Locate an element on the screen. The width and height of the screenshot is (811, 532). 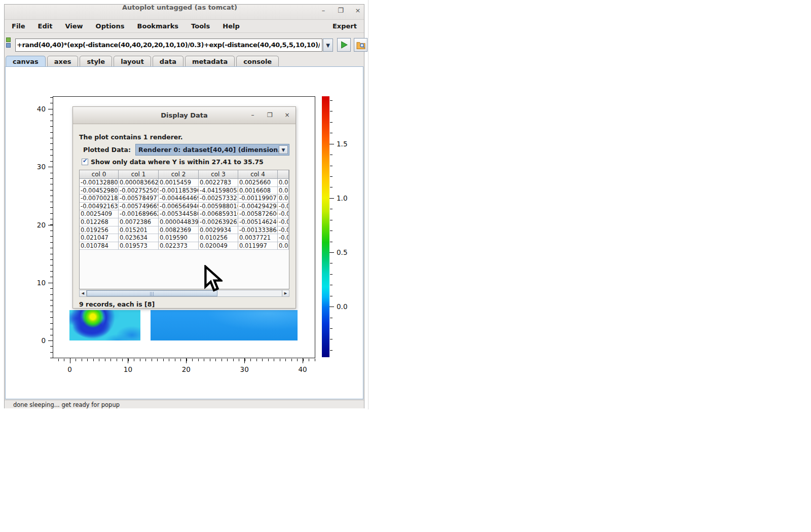
column-header: col 2 is located at coordinates (178, 174).